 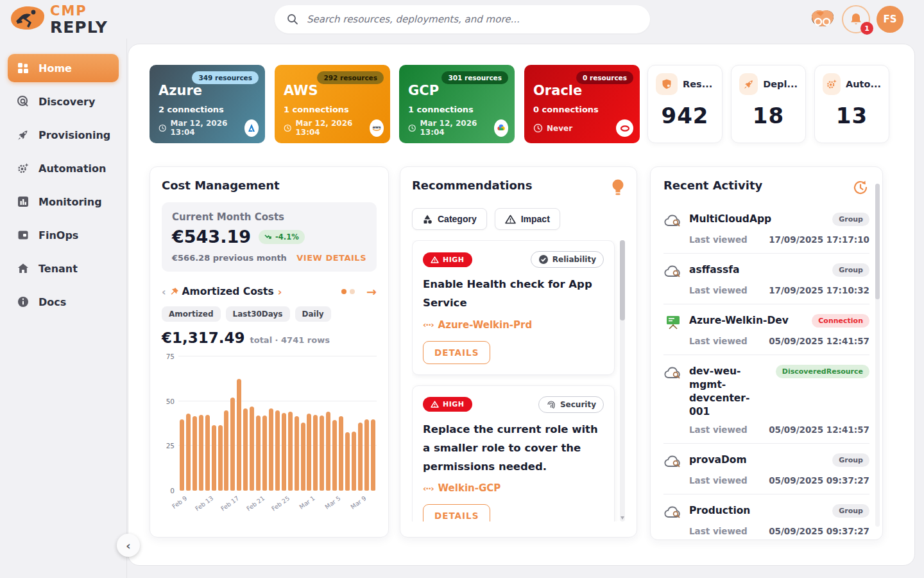 What do you see at coordinates (164, 292) in the screenshot?
I see `carousel-prev-chevron: ‹` at bounding box center [164, 292].